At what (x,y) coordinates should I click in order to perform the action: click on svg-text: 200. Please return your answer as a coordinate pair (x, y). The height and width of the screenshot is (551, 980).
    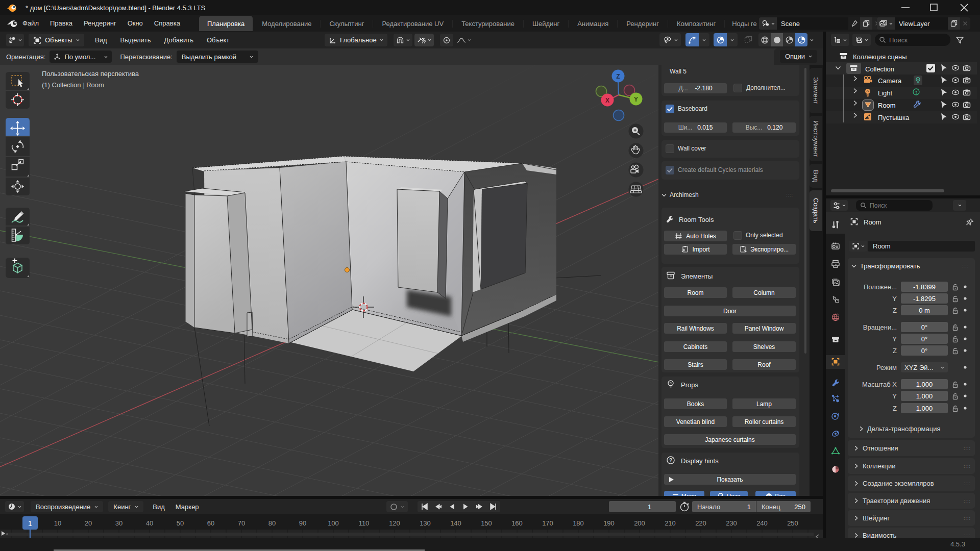
    Looking at the image, I should click on (640, 523).